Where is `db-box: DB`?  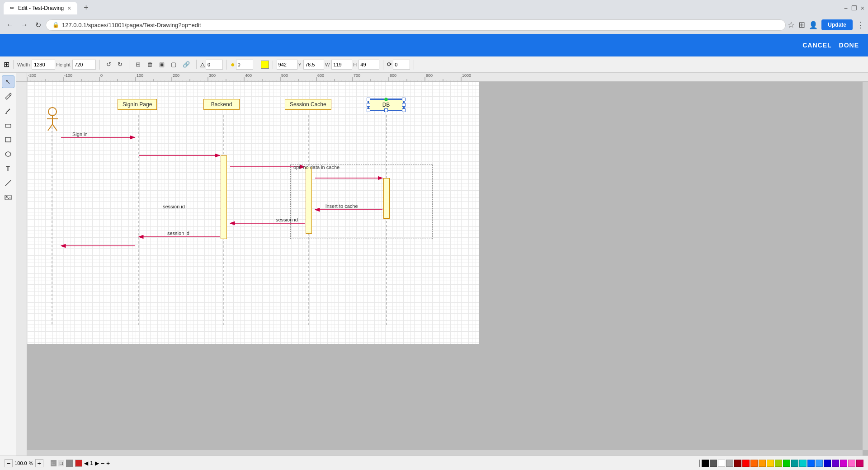 db-box: DB is located at coordinates (386, 105).